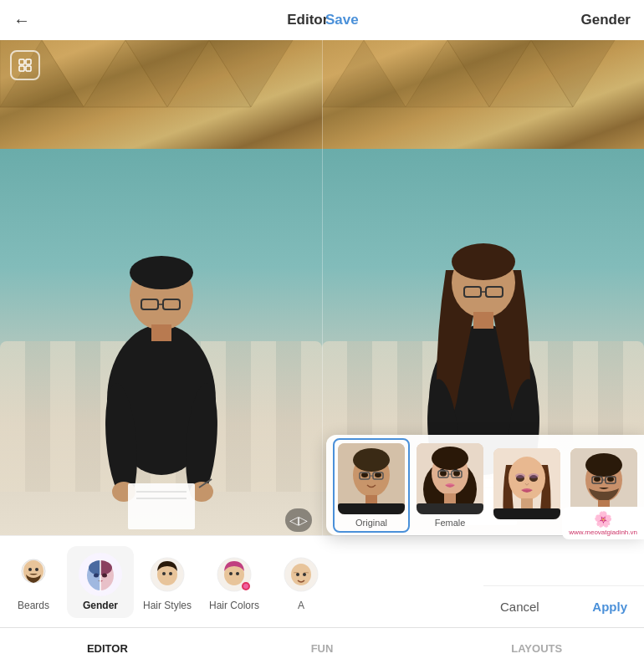 This screenshot has width=644, height=669. I want to click on more-icon, so click(301, 575).